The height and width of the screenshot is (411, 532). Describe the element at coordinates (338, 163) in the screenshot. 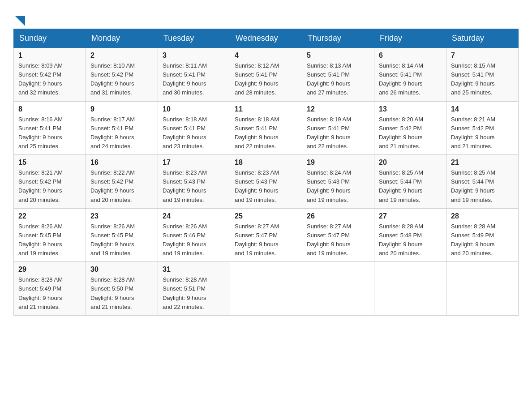

I see `day-number: 19` at that location.